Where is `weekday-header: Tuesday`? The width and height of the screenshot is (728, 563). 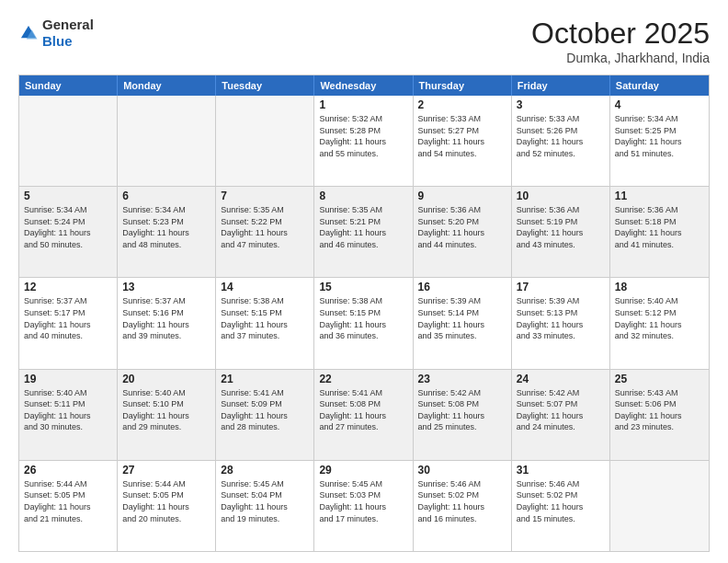
weekday-header: Tuesday is located at coordinates (265, 86).